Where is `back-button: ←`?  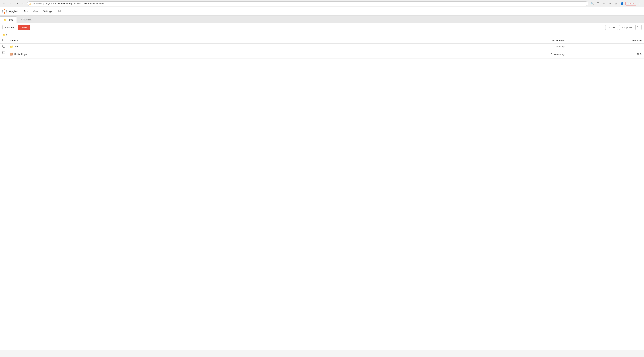 back-button: ← is located at coordinates (4, 4).